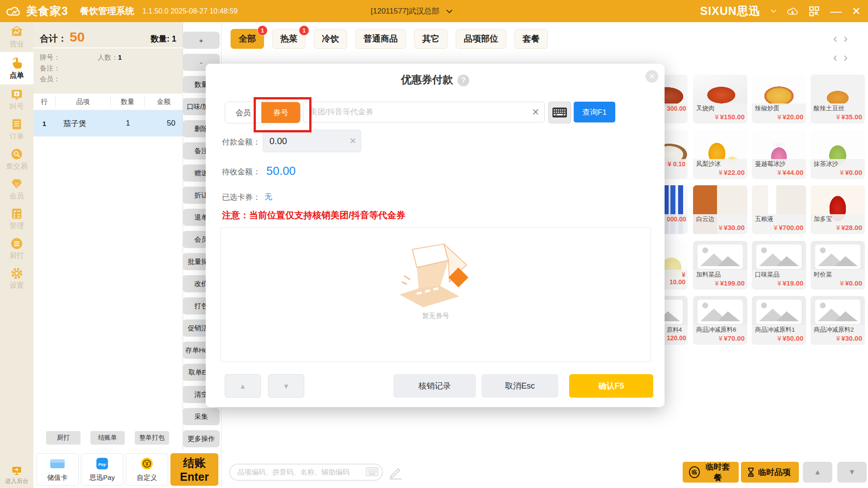 This screenshot has width=868, height=488. What do you see at coordinates (779, 265) in the screenshot?
I see `product-card: 口味菜品¥¥19.00` at bounding box center [779, 265].